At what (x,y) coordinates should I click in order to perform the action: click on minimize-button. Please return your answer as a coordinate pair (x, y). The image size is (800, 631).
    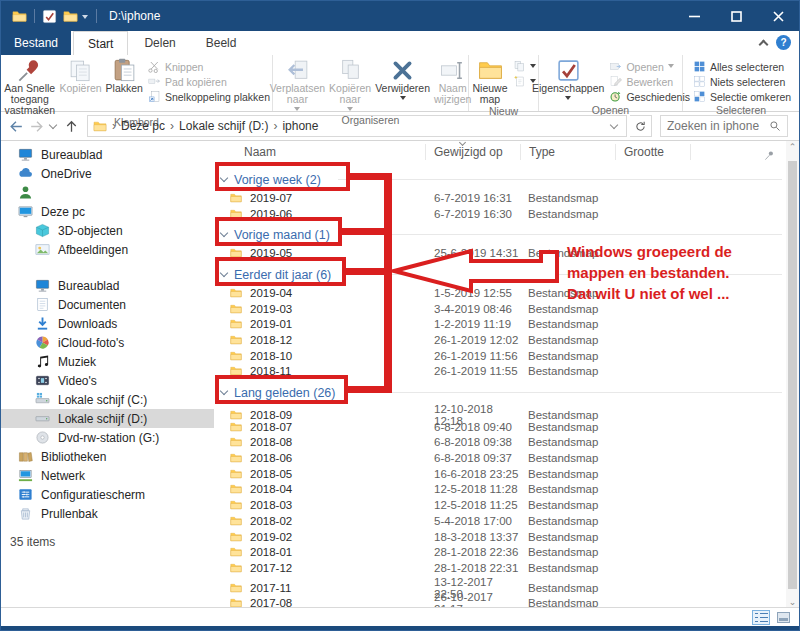
    Looking at the image, I should click on (694, 16).